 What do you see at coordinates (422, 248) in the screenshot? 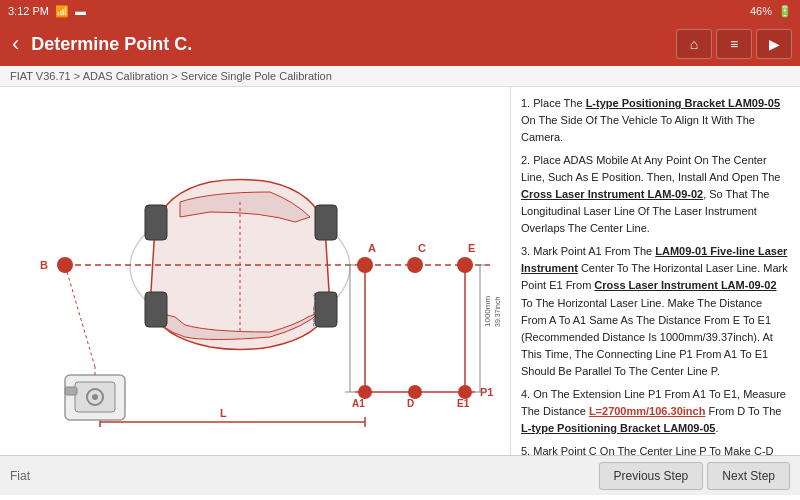
I see `svg-text: C` at bounding box center [422, 248].